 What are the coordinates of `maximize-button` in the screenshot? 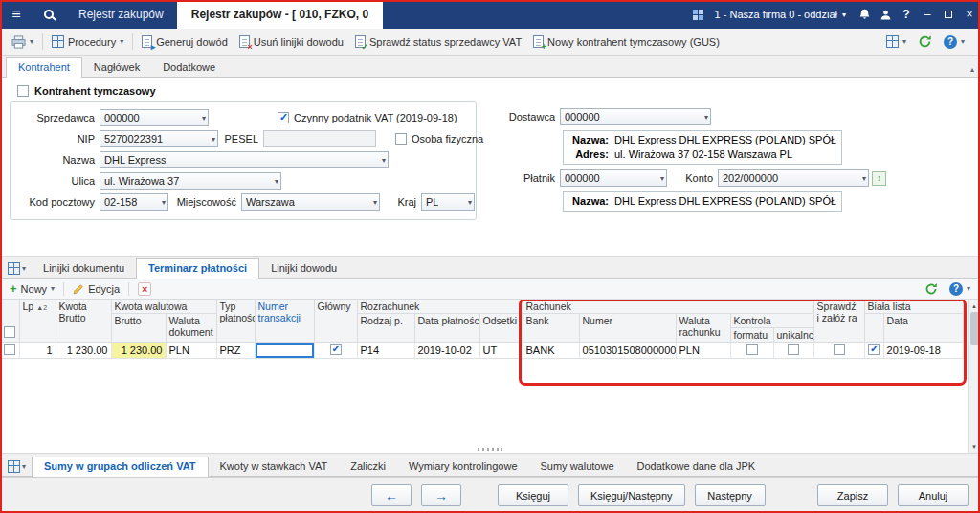 It's located at (948, 14).